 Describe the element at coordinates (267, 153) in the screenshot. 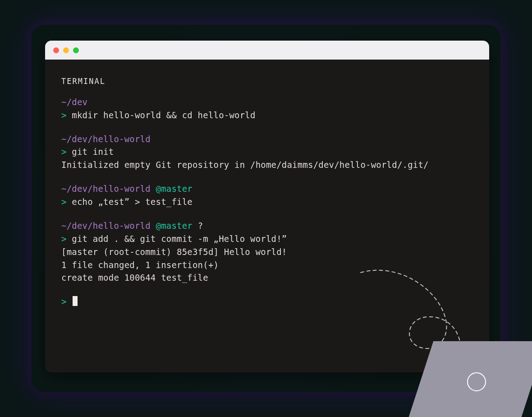

I see `terminal-block: ~/dev/hello-world > git init Initialized…` at that location.